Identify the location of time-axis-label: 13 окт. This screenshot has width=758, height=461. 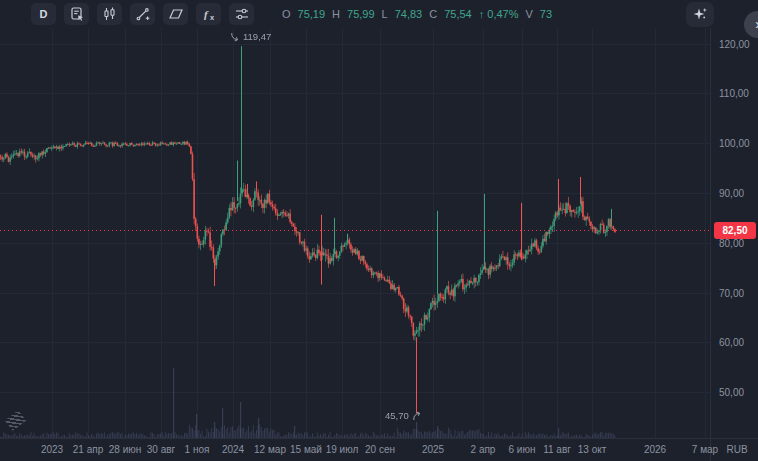
(592, 450).